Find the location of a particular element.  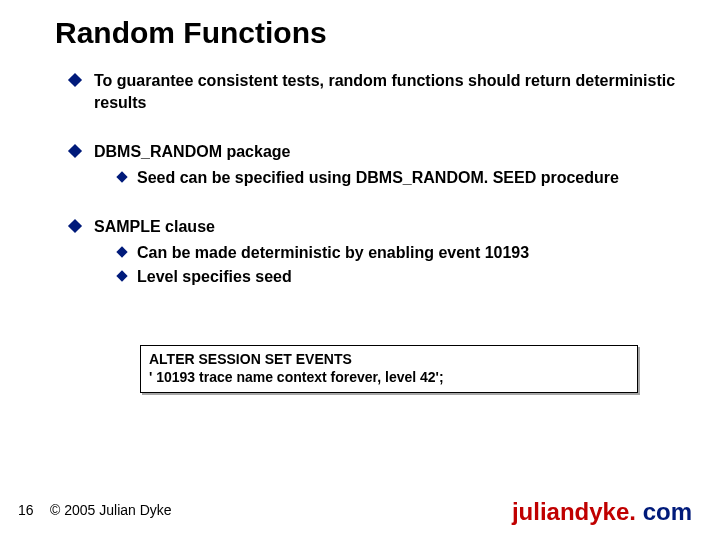

bullet-3-text: SAMPLE clause is located at coordinates (387, 227).